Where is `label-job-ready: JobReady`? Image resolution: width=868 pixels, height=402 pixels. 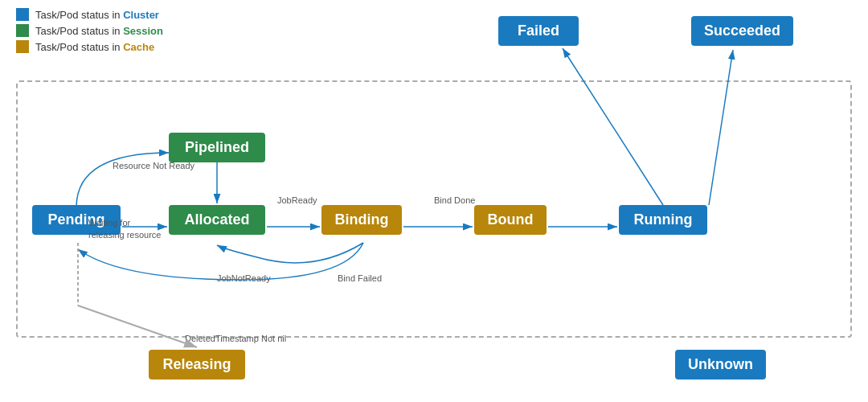 label-job-ready: JobReady is located at coordinates (297, 200).